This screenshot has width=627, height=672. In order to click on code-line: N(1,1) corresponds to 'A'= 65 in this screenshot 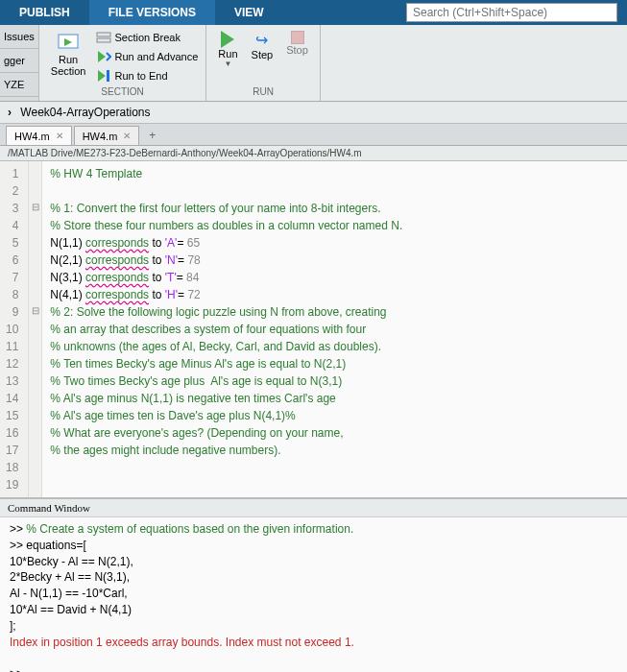, I will do `click(227, 243)`.